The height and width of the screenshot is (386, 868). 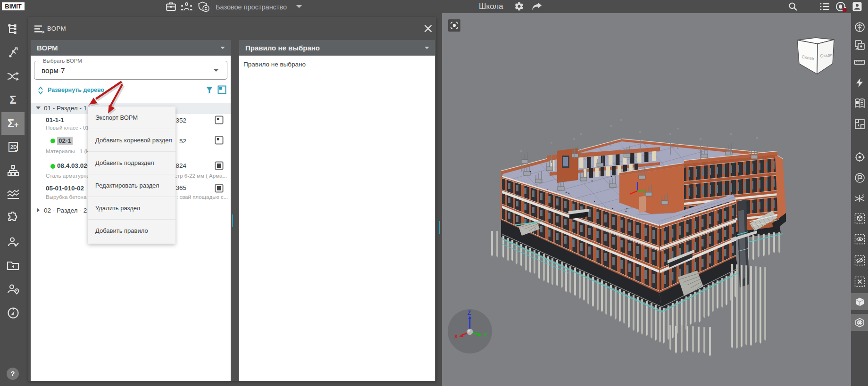 What do you see at coordinates (863, 195) in the screenshot?
I see `svg-text: 2` at bounding box center [863, 195].